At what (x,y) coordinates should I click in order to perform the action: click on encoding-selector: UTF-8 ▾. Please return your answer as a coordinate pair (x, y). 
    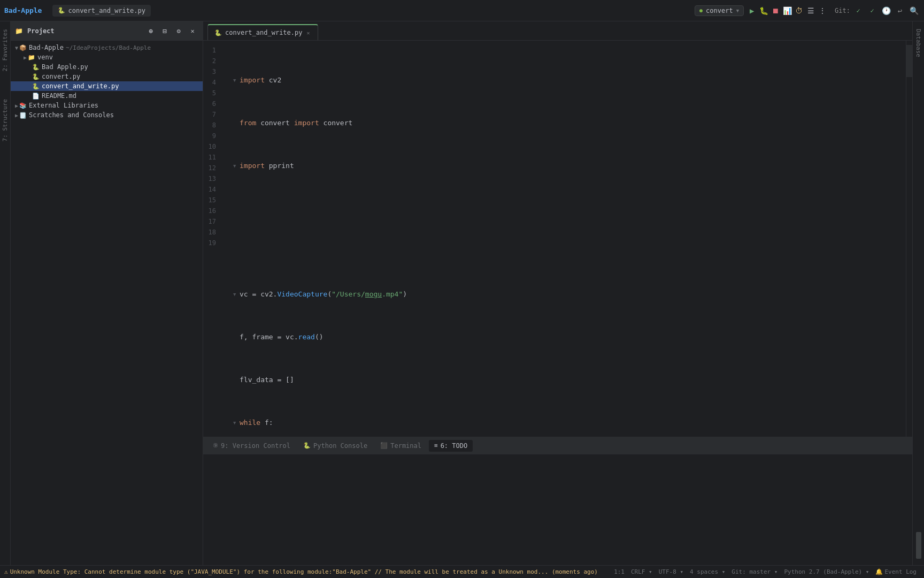
    Looking at the image, I should click on (671, 572).